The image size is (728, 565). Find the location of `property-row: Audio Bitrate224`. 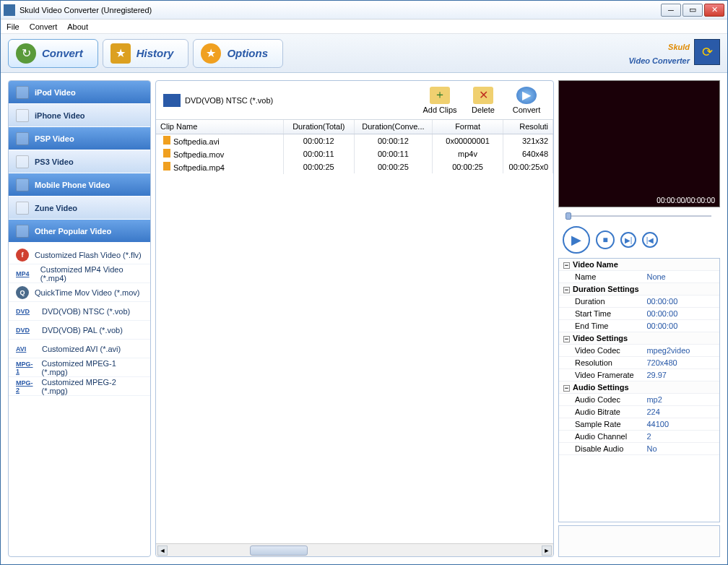

property-row: Audio Bitrate224 is located at coordinates (639, 412).